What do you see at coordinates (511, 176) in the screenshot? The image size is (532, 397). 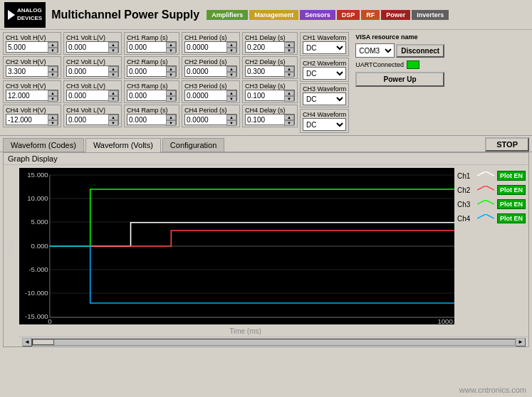 I see `ch1-plot-en-button: Plot EN` at bounding box center [511, 176].